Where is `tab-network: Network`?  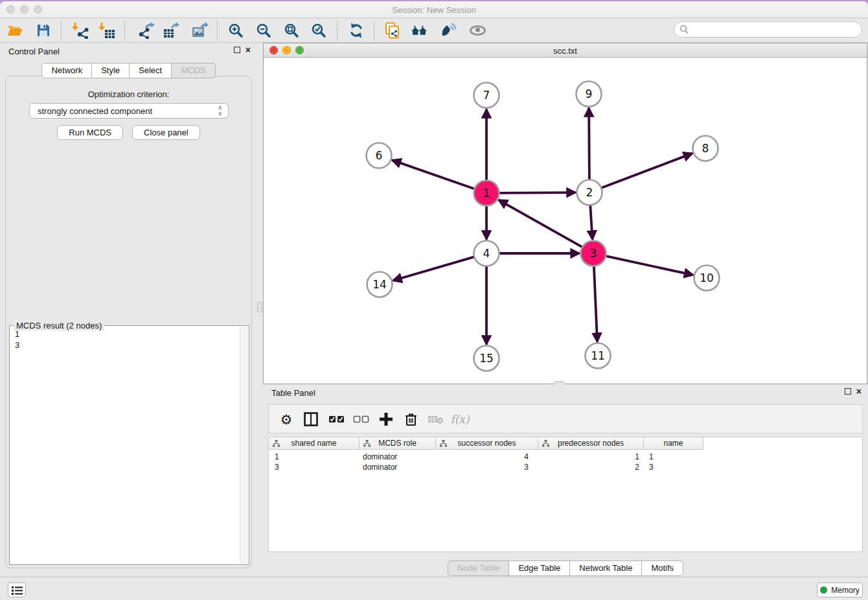
tab-network: Network is located at coordinates (67, 71).